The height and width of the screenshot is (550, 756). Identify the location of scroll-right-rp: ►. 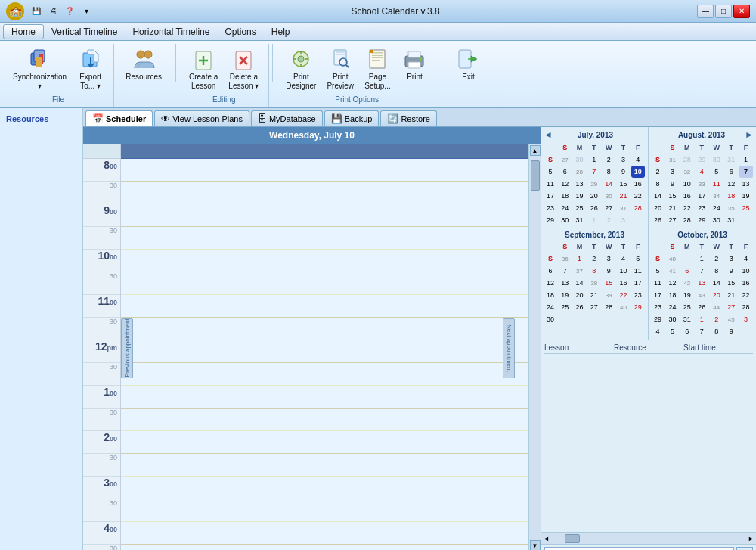
(751, 539).